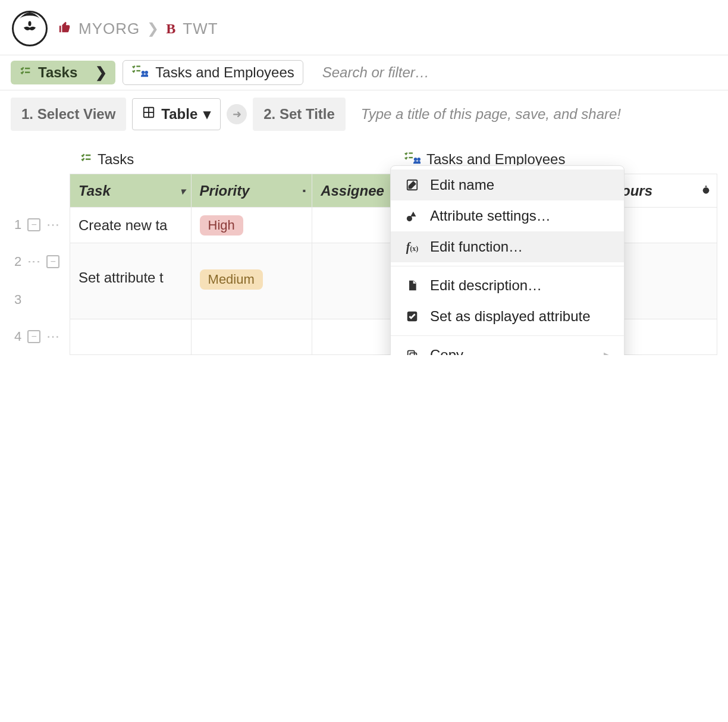 The image size is (728, 722). Describe the element at coordinates (131, 281) in the screenshot. I see `cell-task: Set attribute t` at that location.